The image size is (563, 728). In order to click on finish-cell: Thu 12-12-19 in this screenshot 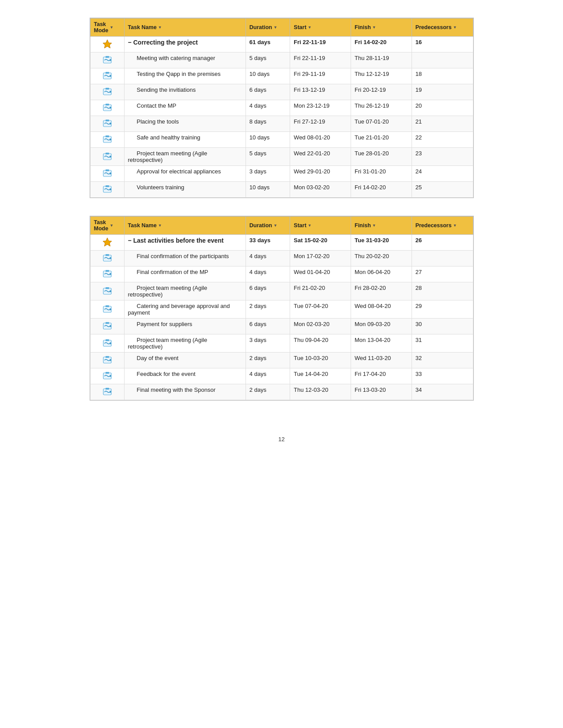, I will do `click(382, 76)`.